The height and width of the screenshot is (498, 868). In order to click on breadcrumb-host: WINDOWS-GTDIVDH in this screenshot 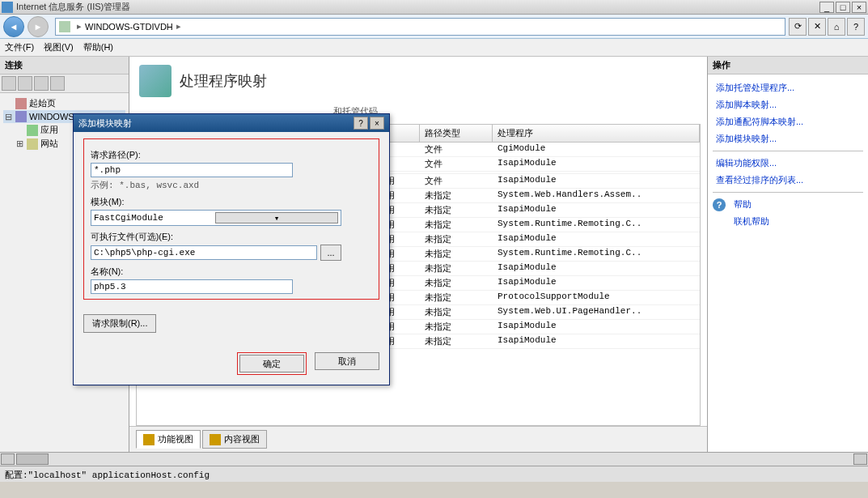, I will do `click(129, 27)`.